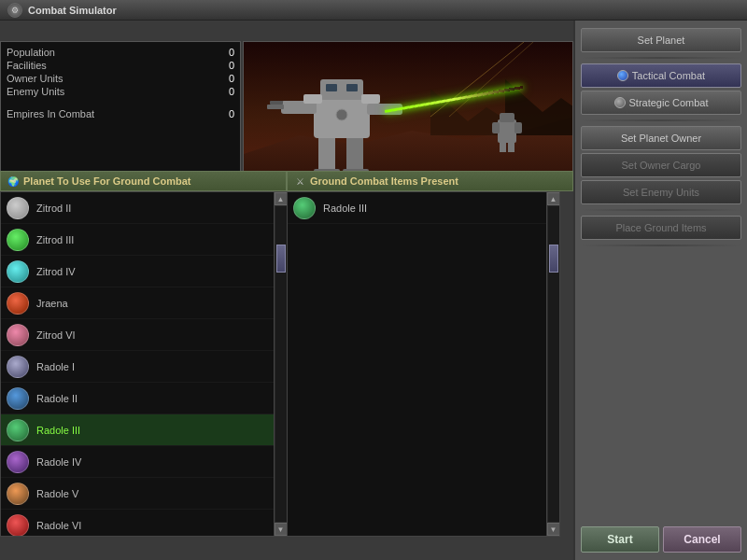 Image resolution: width=747 pixels, height=560 pixels. Describe the element at coordinates (661, 228) in the screenshot. I see `place-ground-items-button: Place Ground Items` at that location.